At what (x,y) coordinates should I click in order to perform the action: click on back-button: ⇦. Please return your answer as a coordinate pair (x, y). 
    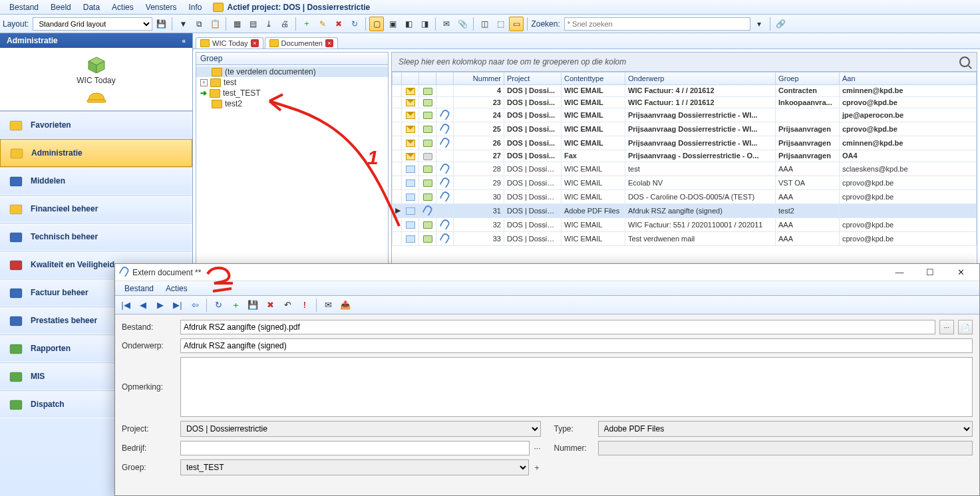
    Looking at the image, I should click on (195, 305).